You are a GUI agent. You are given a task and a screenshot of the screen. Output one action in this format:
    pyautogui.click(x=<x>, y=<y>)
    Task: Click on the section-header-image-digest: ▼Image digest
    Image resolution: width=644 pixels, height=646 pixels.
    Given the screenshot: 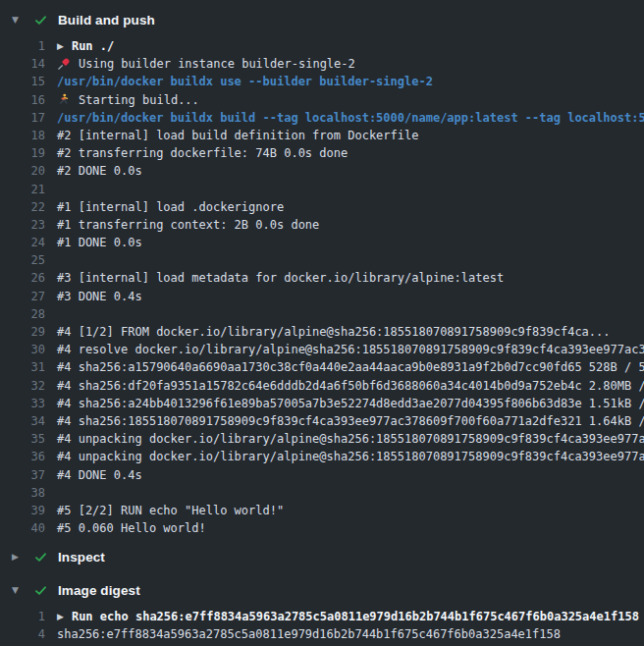 What is the action you would take?
    pyautogui.click(x=322, y=590)
    